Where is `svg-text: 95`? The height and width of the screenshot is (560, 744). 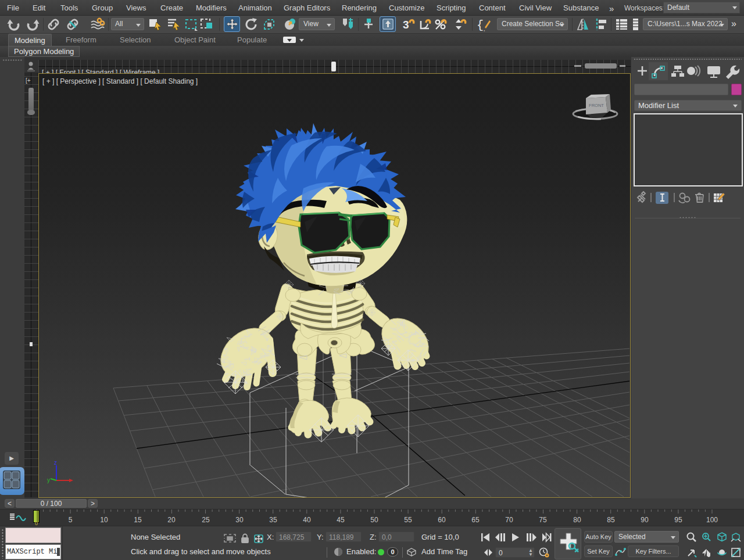 svg-text: 95 is located at coordinates (678, 520).